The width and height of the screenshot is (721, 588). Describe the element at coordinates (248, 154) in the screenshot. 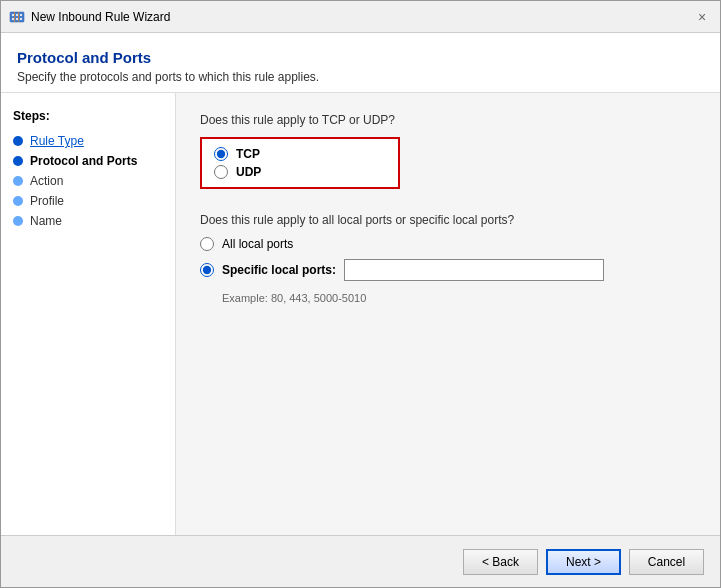

I see `tcp-label: TCP` at that location.